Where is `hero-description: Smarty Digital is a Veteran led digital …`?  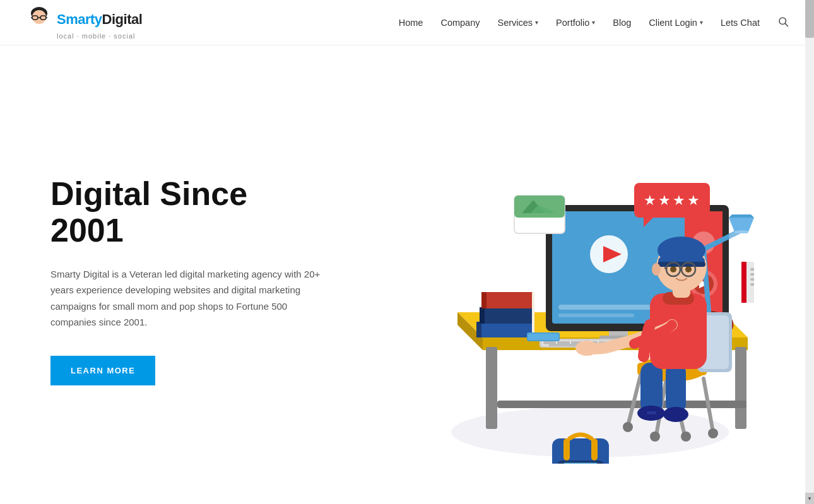 hero-description: Smarty Digital is a Veteran led digital … is located at coordinates (186, 298).